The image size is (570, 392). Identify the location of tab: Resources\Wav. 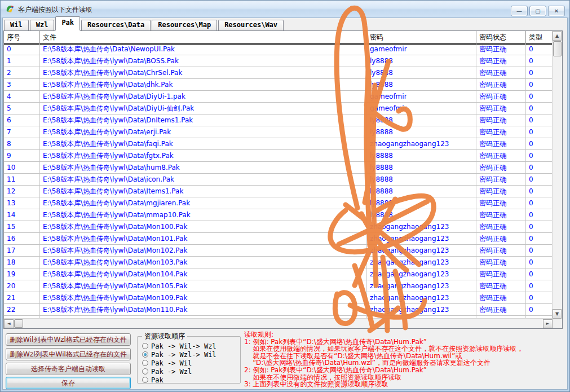
(251, 25).